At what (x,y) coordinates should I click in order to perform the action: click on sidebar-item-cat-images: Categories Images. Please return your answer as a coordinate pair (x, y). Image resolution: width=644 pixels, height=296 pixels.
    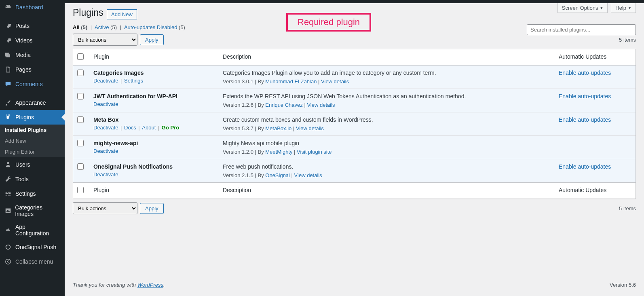
    Looking at the image, I should click on (32, 211).